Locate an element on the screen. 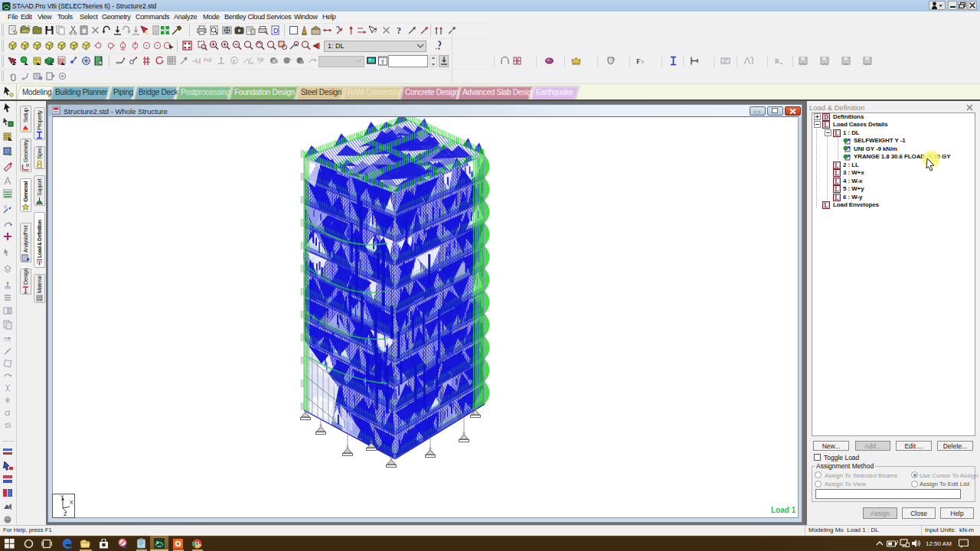  svg-text: F is located at coordinates (198, 62).